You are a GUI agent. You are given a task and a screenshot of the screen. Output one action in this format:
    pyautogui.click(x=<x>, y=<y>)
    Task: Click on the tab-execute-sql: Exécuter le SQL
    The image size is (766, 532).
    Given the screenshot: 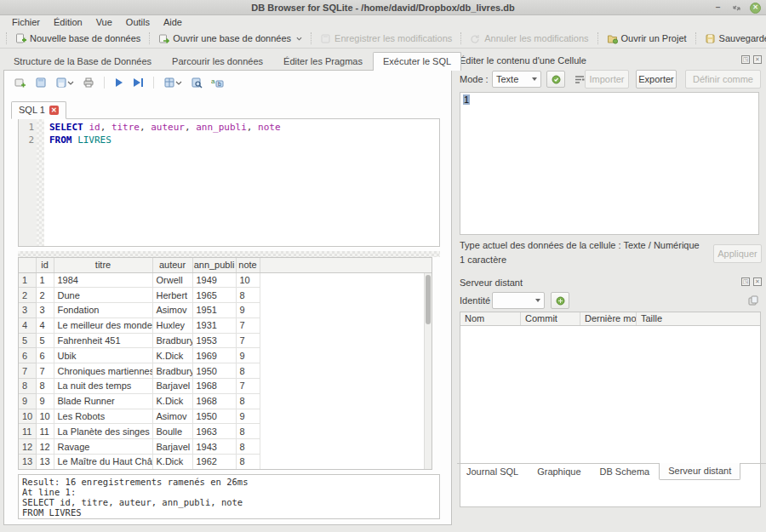 What is the action you would take?
    pyautogui.click(x=417, y=61)
    